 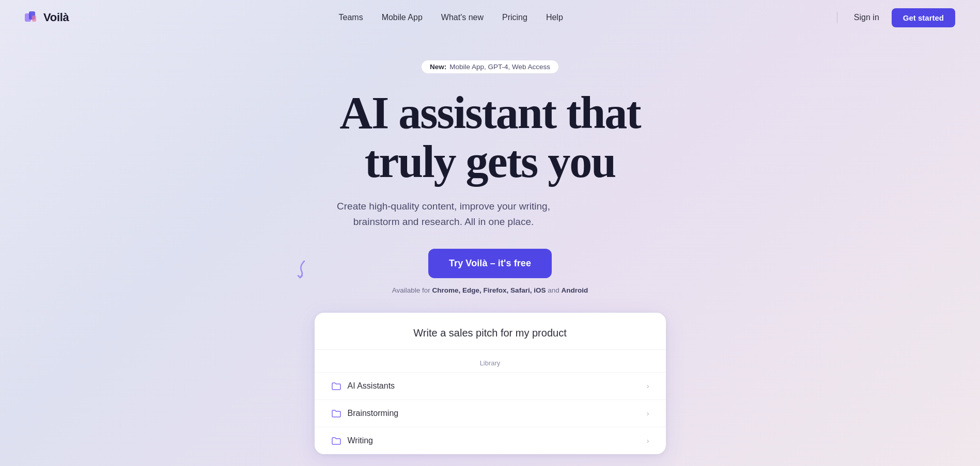 What do you see at coordinates (451, 18) in the screenshot?
I see `nav-links: Teams Mobile App What's new Pricing Help` at bounding box center [451, 18].